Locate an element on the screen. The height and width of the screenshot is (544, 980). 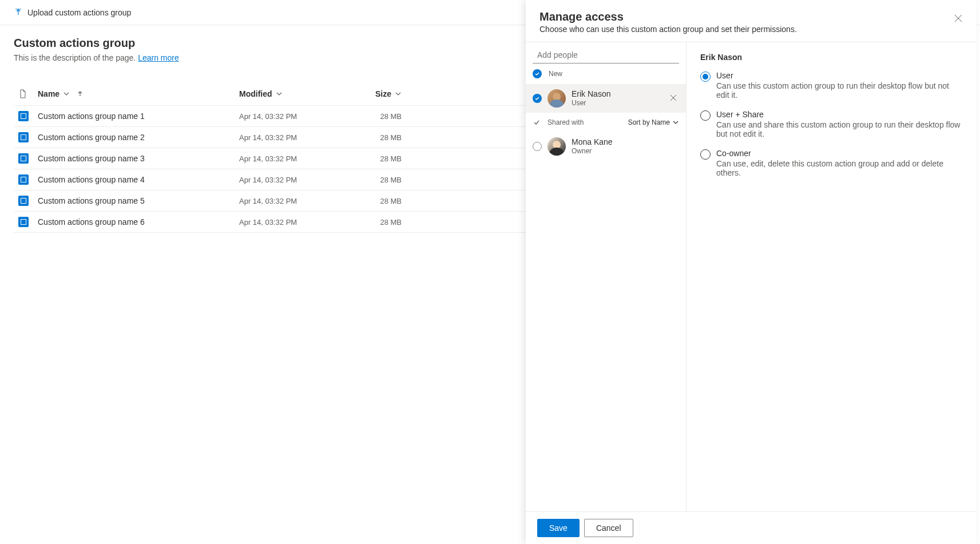
permission-description: Can use and share this custom action gro… is located at coordinates (840, 129).